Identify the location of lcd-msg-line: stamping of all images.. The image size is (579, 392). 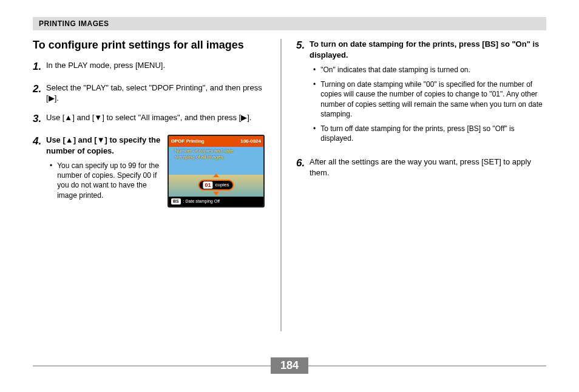
(200, 157).